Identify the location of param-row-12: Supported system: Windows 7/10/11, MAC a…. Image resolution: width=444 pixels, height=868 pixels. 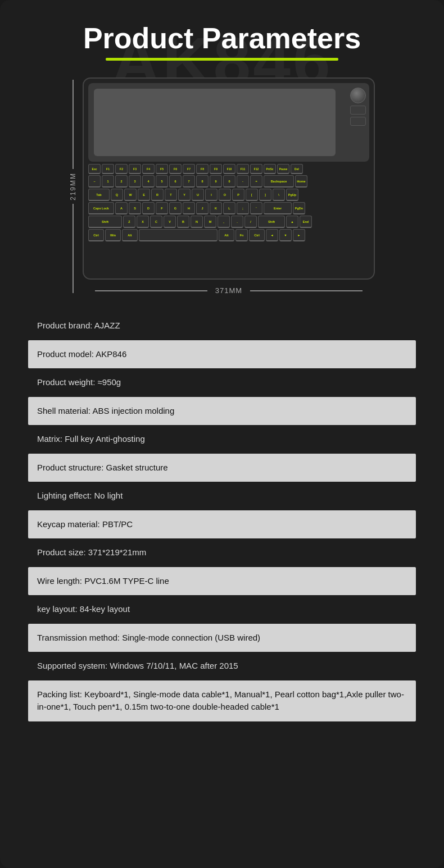
(222, 666).